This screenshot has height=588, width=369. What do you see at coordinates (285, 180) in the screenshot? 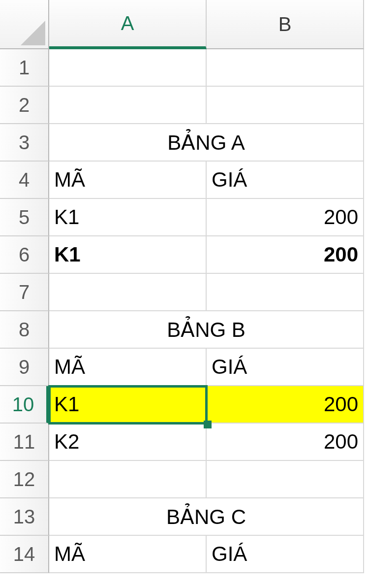
I see `cell-b4: GIÁ` at bounding box center [285, 180].